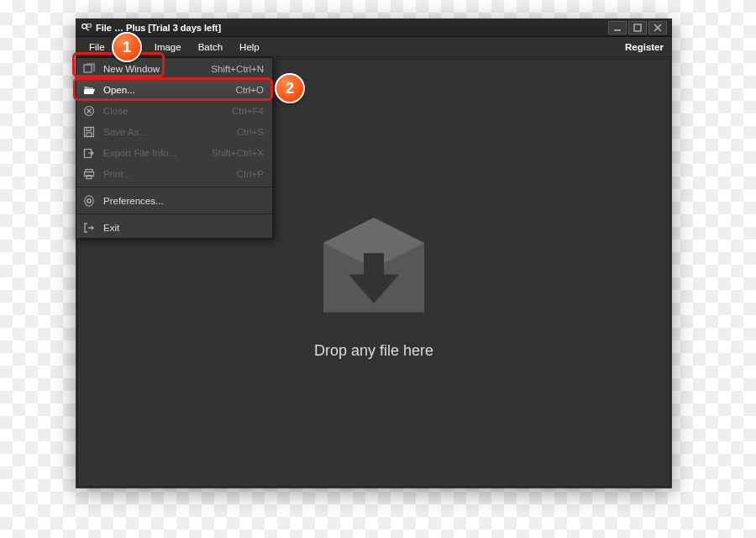  I want to click on menu-item-label: Preferences..., so click(183, 201).